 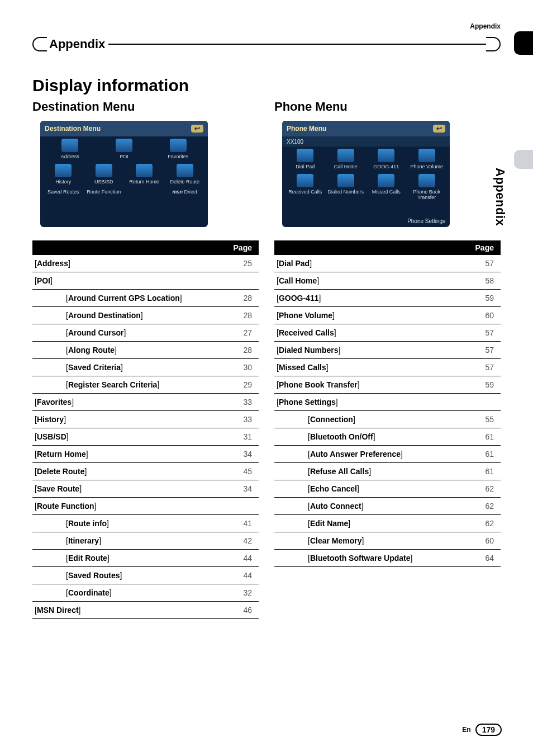 I want to click on table-row: [Around Cursor]27, so click(x=145, y=333).